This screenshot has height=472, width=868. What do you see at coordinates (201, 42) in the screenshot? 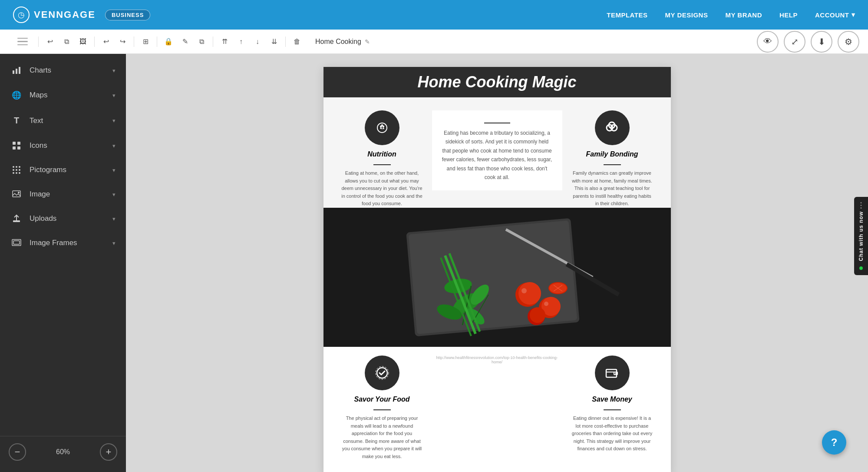
I see `toolbar-duplicate-button: ⧉` at bounding box center [201, 42].